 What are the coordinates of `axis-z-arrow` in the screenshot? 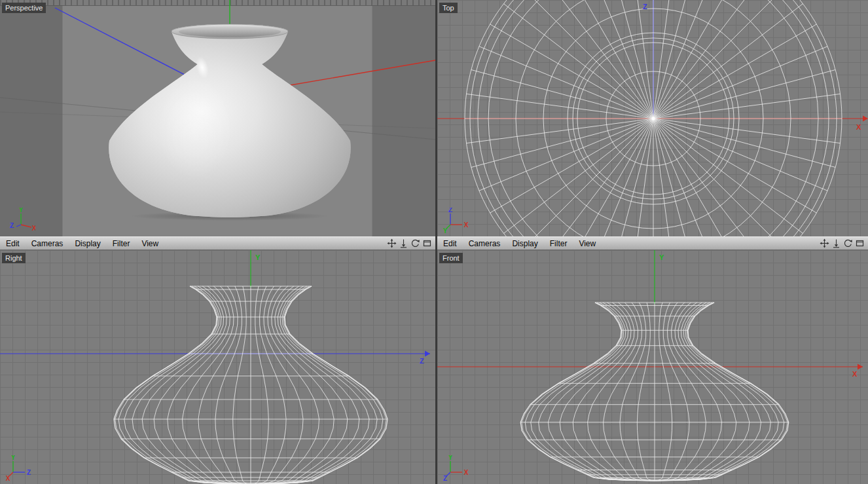 It's located at (427, 354).